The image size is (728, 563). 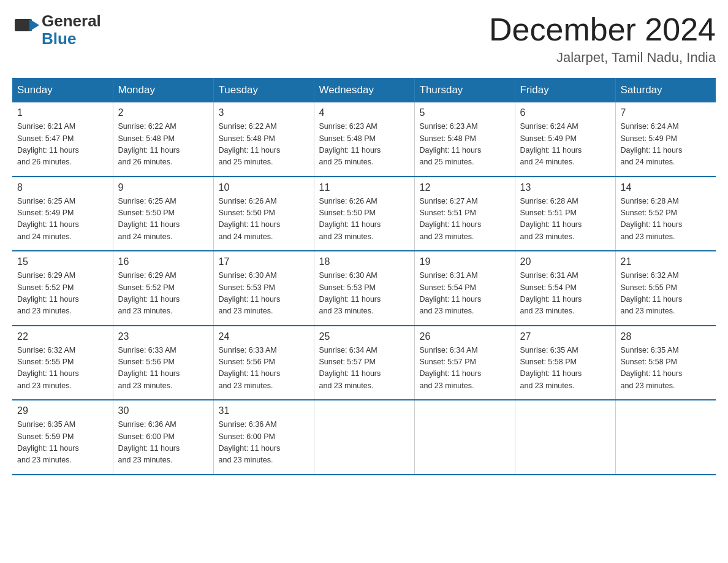 I want to click on day-info: Sunrise: 6:25 AM Sunset: 5:49 PM Dayligh…, so click(x=63, y=220).